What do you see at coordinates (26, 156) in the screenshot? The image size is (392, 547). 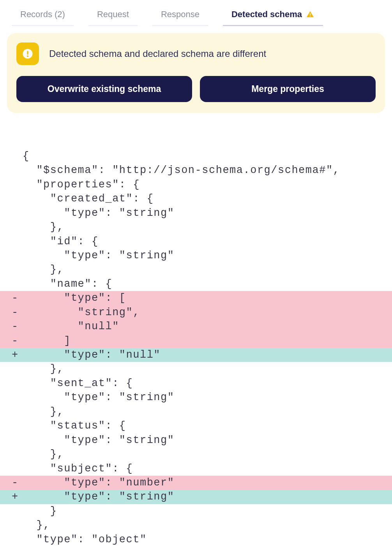 I see `code-text: {` at bounding box center [26, 156].